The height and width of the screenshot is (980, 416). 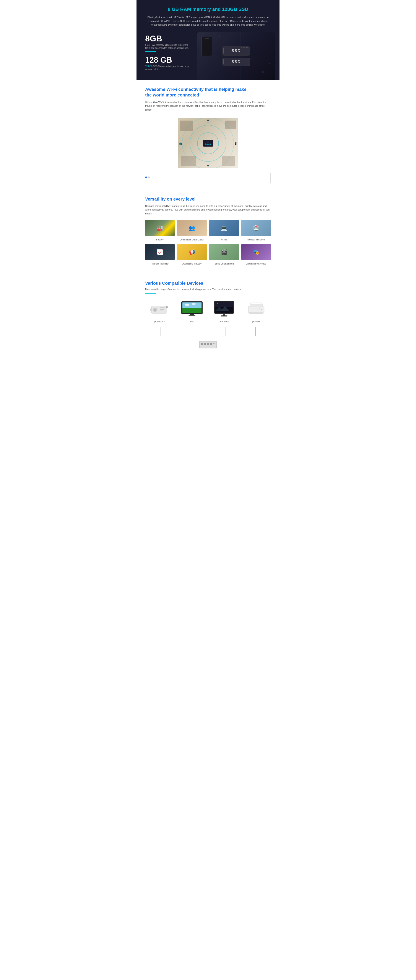 What do you see at coordinates (192, 228) in the screenshot?
I see `commercial-image` at bounding box center [192, 228].